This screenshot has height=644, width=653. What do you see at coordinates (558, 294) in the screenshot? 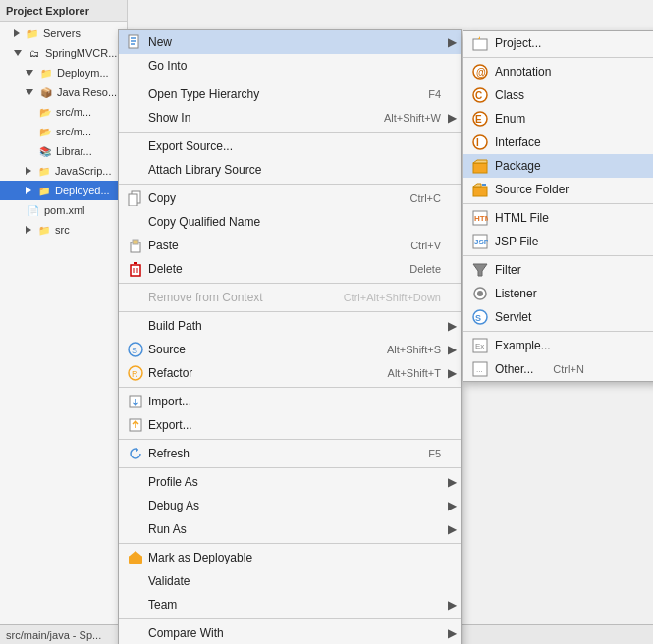
I see `submenu-item-listener: Listener` at bounding box center [558, 294].